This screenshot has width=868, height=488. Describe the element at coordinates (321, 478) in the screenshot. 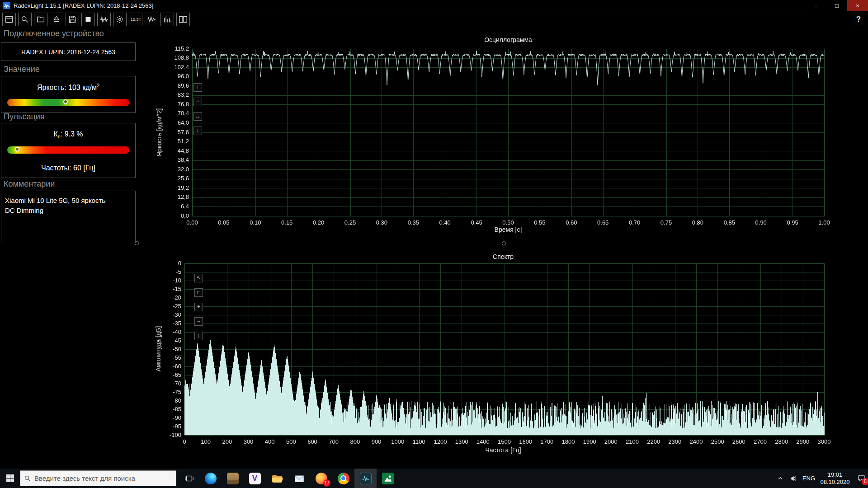

I see `taskbar-app-firefox: 17` at that location.